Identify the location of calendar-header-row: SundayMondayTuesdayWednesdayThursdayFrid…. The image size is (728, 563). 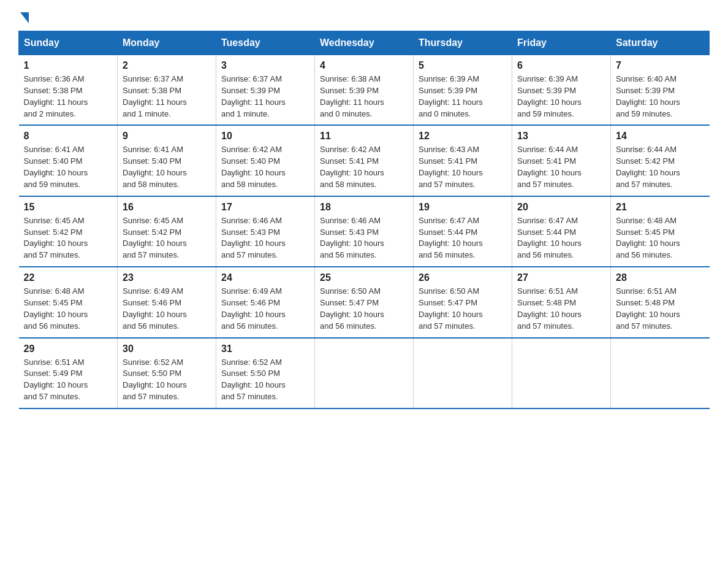
(364, 43).